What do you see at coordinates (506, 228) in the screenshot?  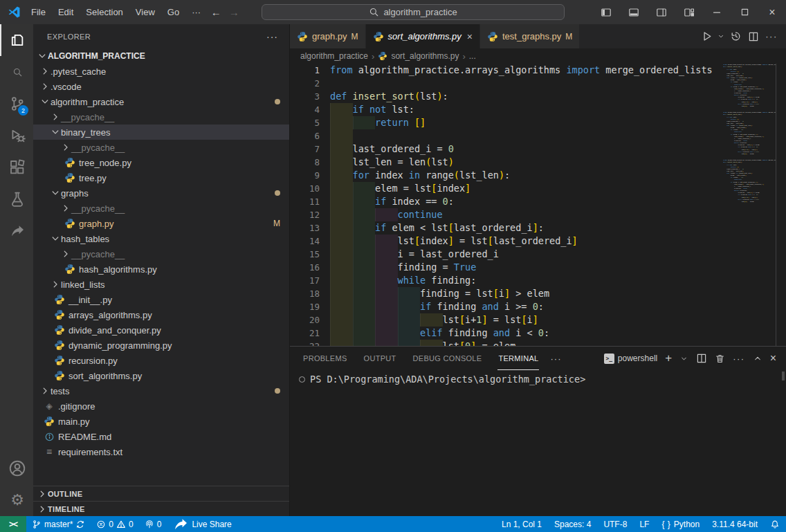 I see `code-line-13: 13 if elem < lst[last_ordered_i]:` at bounding box center [506, 228].